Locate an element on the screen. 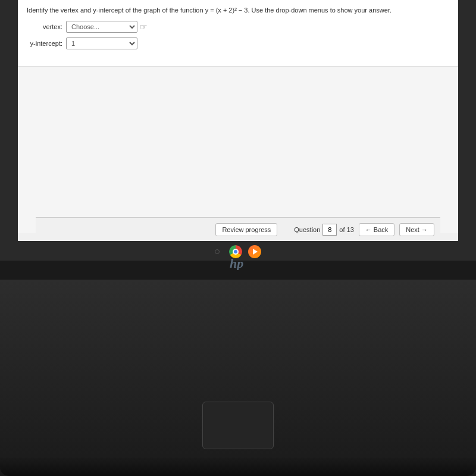  question-label: Question is located at coordinates (307, 230).